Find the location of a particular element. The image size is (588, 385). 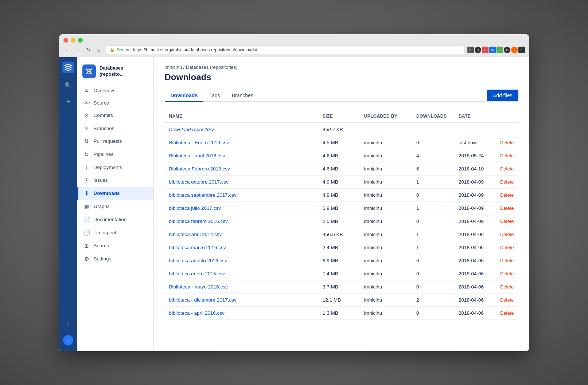

pipelines-icon: ↻ is located at coordinates (87, 154).